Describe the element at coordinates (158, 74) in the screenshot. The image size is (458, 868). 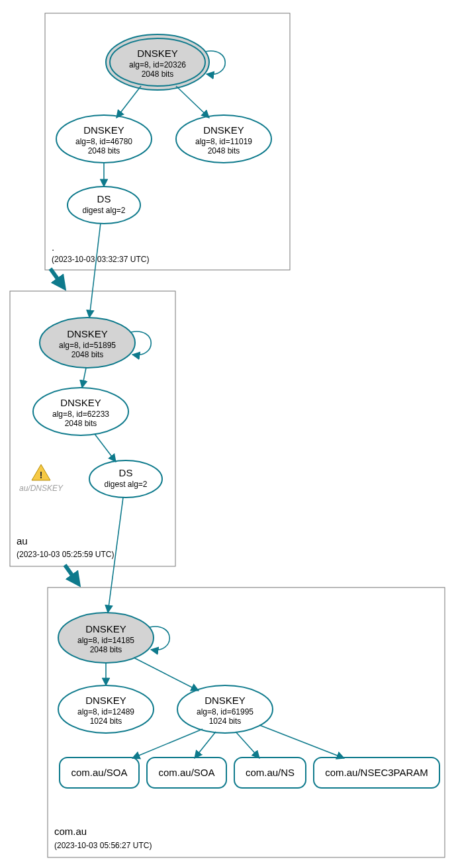
I see `node-root-ksk-l2: 2048 bits` at that location.